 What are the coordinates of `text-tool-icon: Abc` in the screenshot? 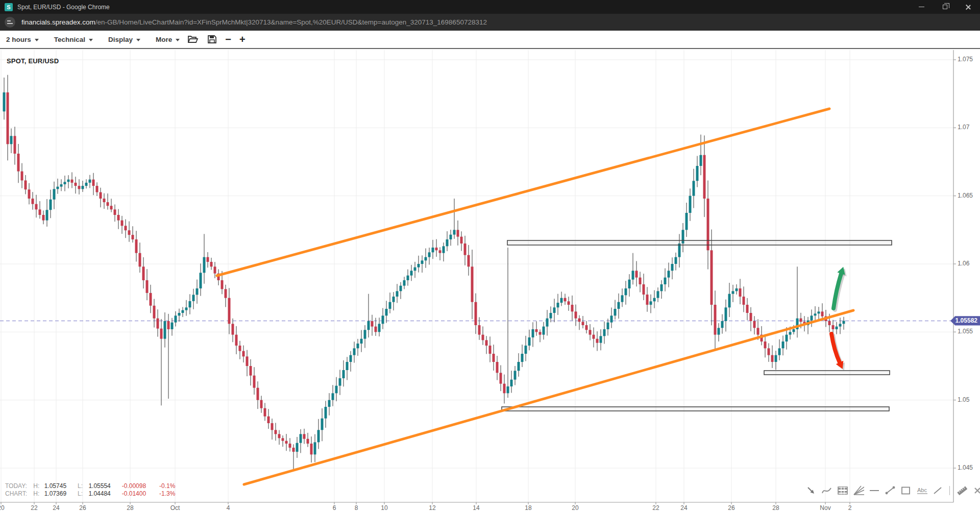 It's located at (922, 491).